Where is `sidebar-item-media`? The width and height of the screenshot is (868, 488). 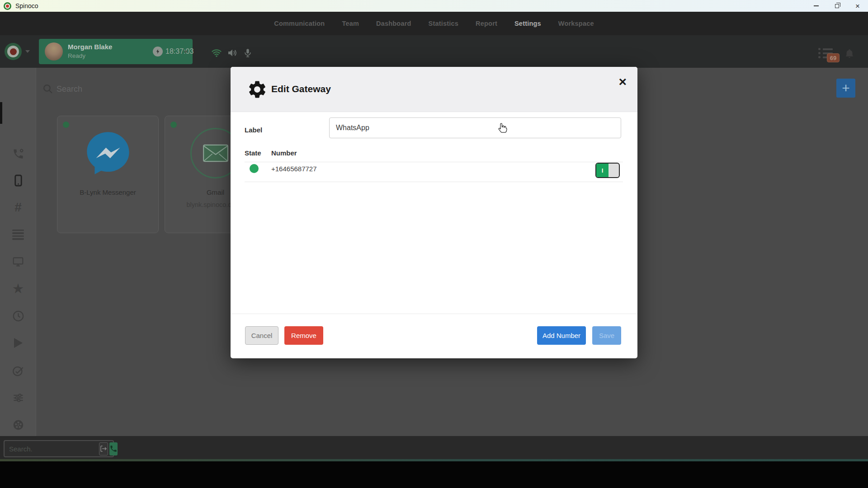 sidebar-item-media is located at coordinates (18, 425).